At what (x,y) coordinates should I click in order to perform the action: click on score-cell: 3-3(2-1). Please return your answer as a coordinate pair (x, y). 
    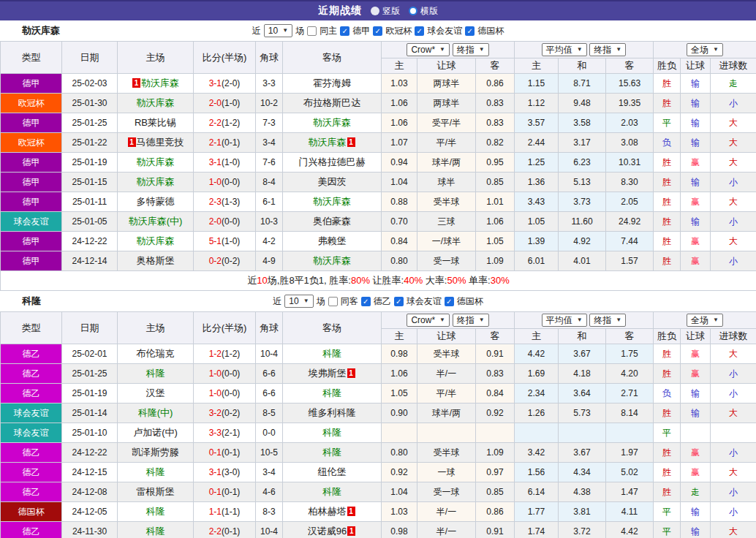
    Looking at the image, I should click on (225, 433).